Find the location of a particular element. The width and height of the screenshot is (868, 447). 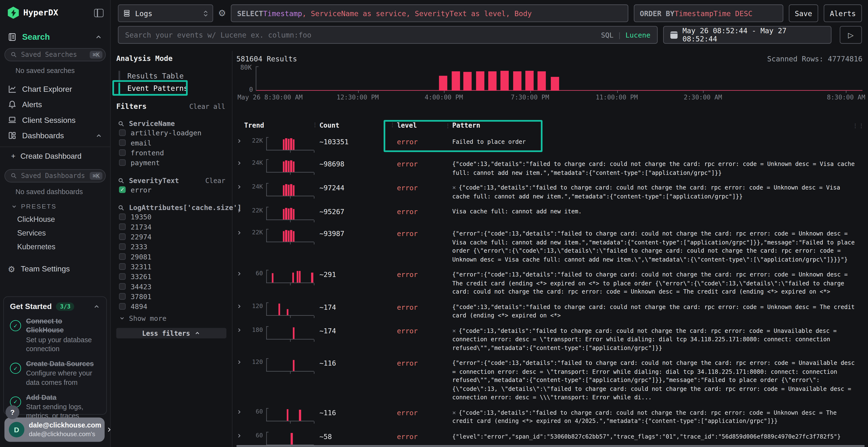

filter-option: 22974 is located at coordinates (175, 237).